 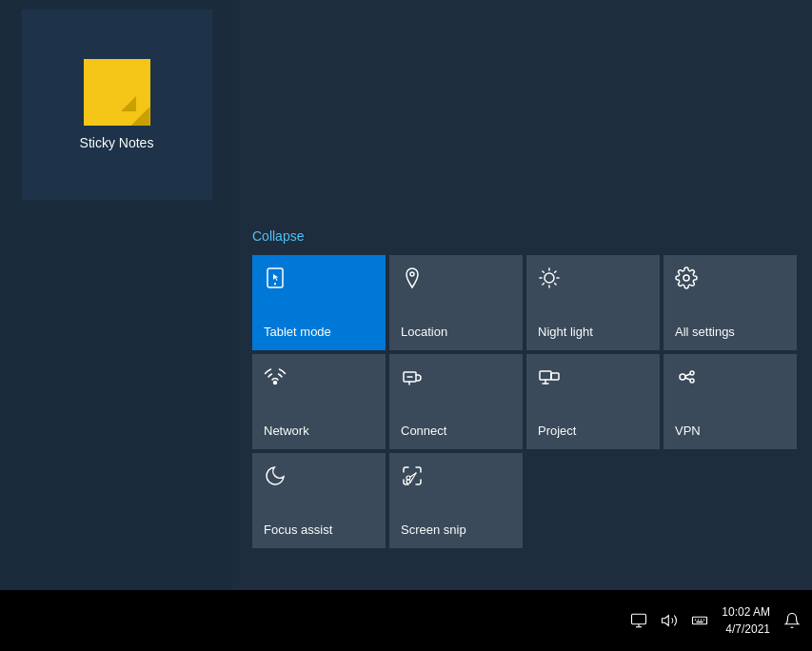 What do you see at coordinates (687, 430) in the screenshot?
I see `tile-vpn-label: VPN` at bounding box center [687, 430].